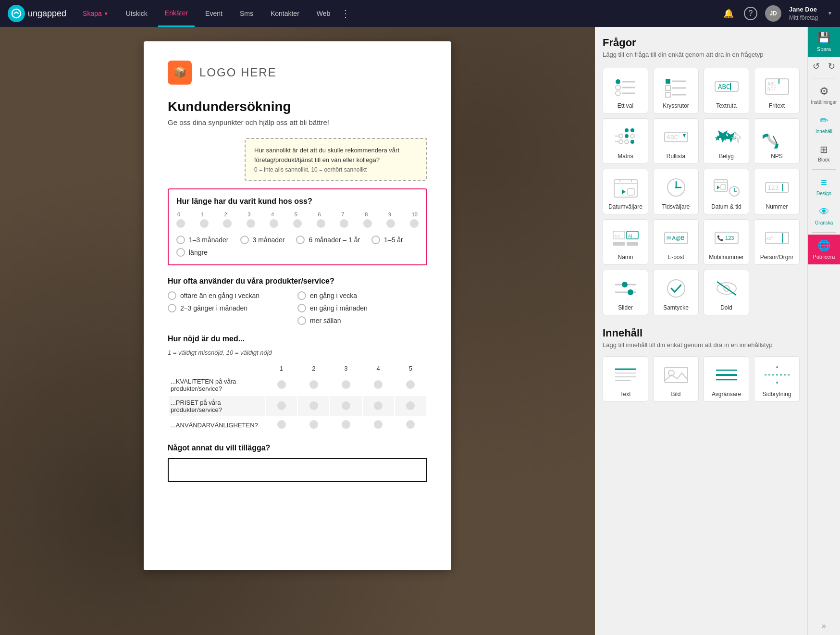 The height and width of the screenshot is (635, 840). What do you see at coordinates (777, 242) in the screenshot?
I see `type-persnr: xx* Persnr/Orgnr` at bounding box center [777, 242].